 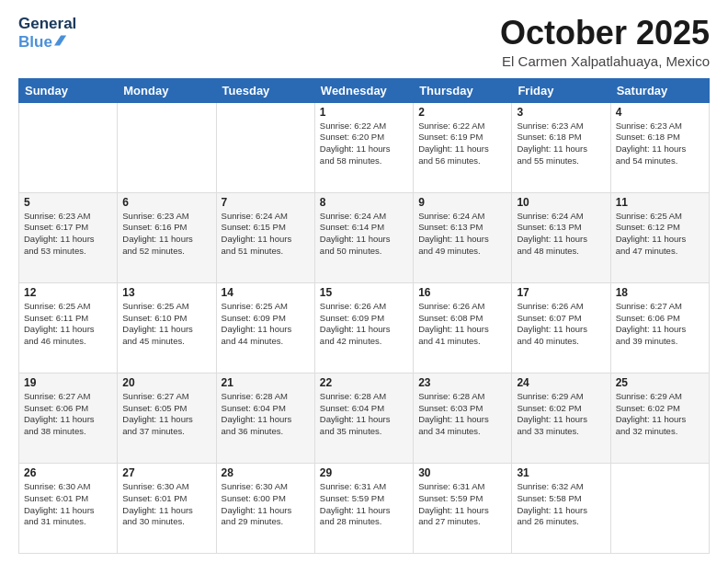 I want to click on col-wednesday: Wednesday, so click(x=364, y=90).